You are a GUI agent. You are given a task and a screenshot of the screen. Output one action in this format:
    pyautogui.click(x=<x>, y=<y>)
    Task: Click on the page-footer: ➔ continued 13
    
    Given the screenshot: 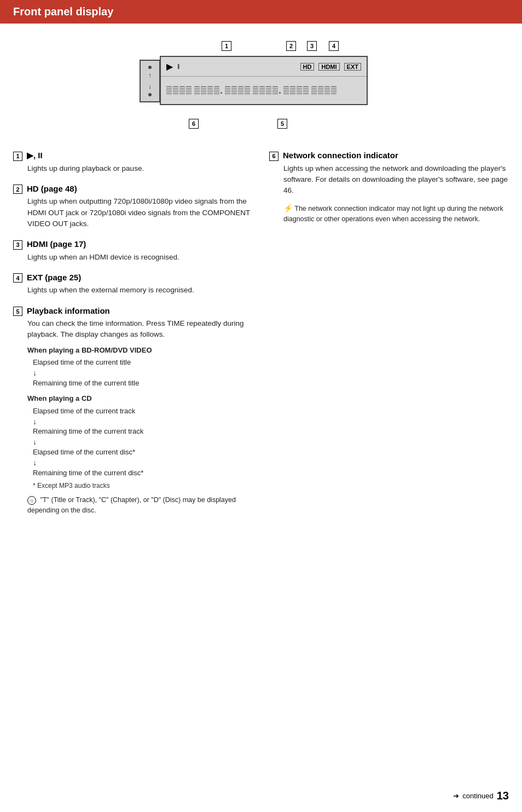 What is the action you would take?
    pyautogui.click(x=481, y=796)
    